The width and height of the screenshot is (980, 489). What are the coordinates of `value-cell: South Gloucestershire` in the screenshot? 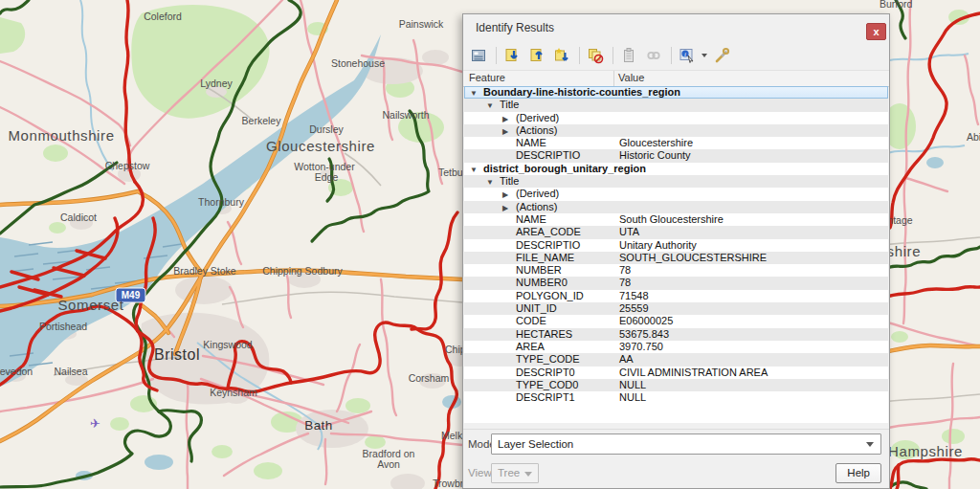 It's located at (672, 220).